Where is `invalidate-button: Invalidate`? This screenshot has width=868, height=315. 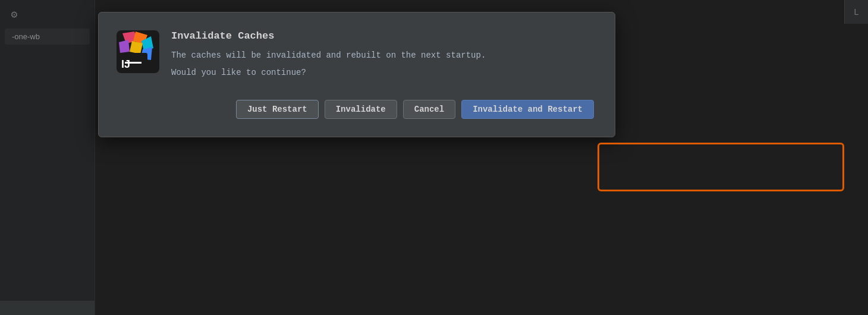 invalidate-button: Invalidate is located at coordinates (361, 109).